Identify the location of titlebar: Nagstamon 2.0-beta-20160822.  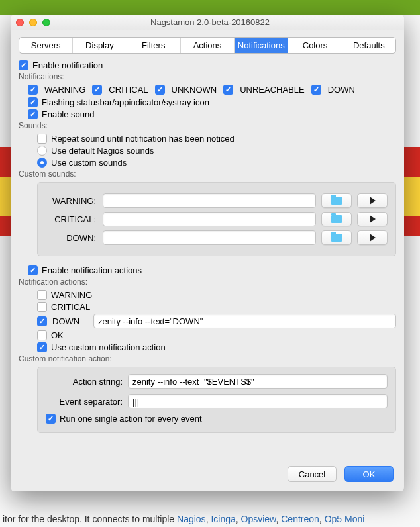
(207, 23).